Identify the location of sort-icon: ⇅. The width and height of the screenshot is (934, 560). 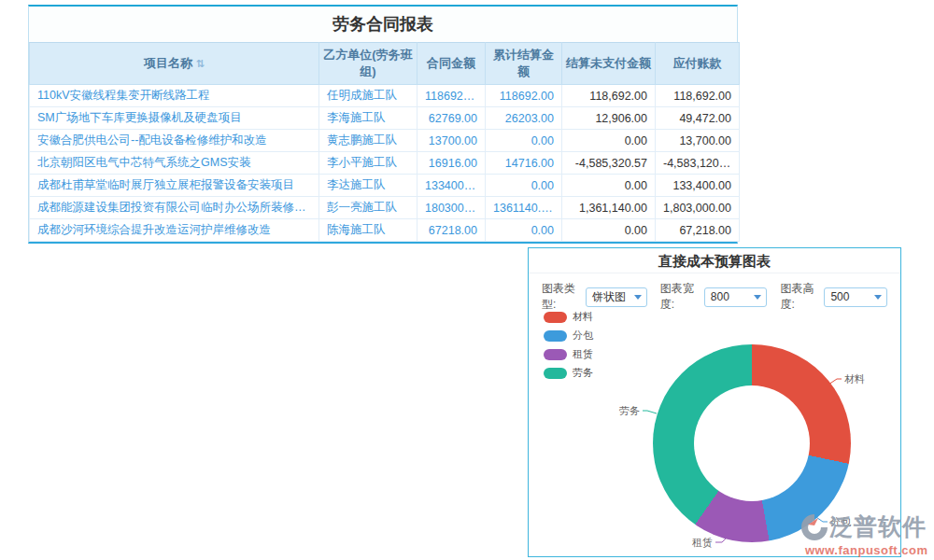
(200, 63).